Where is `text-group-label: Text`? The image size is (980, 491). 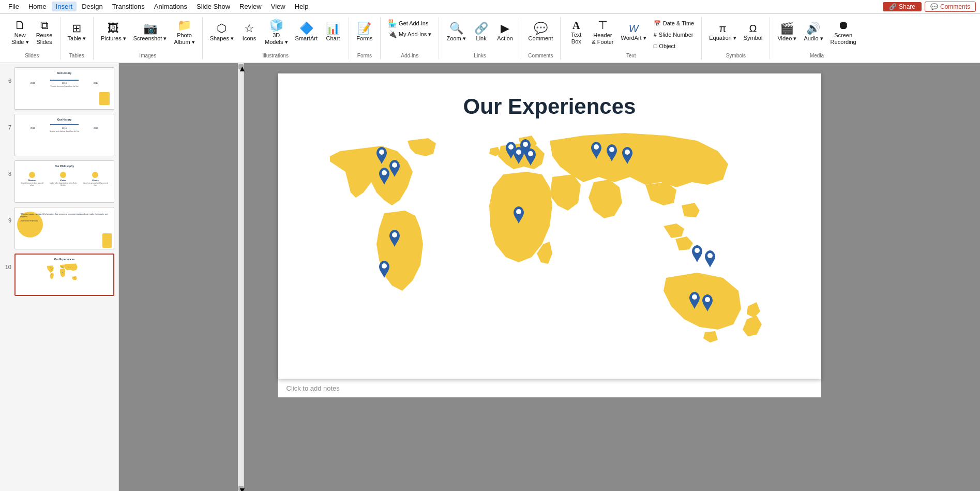 text-group-label: Text is located at coordinates (631, 56).